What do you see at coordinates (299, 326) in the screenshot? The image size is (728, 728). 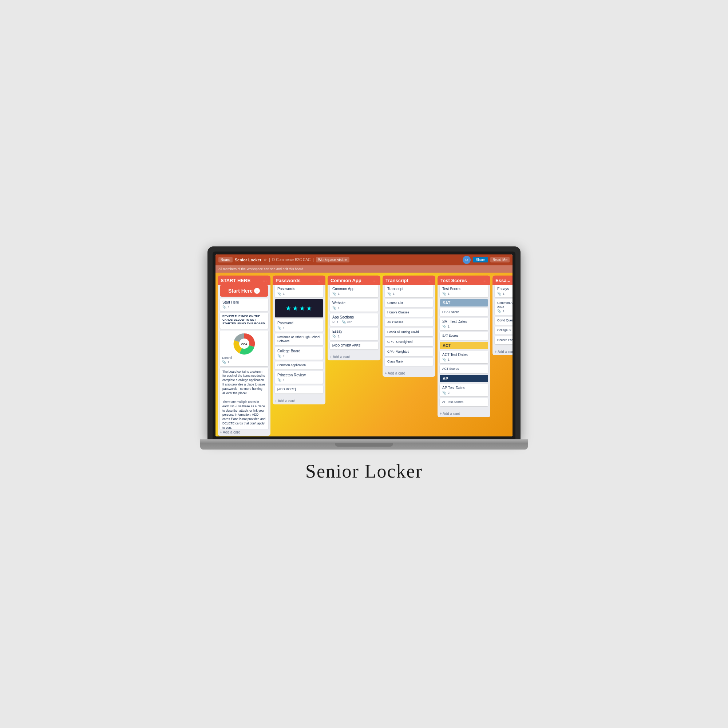 I see `card-password: Password 📎 1` at bounding box center [299, 326].